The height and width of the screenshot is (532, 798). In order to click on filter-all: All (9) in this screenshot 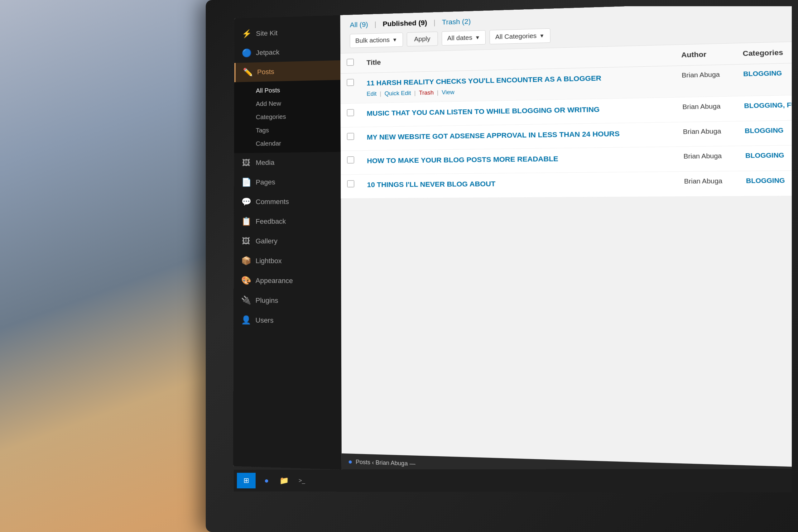, I will do `click(359, 25)`.